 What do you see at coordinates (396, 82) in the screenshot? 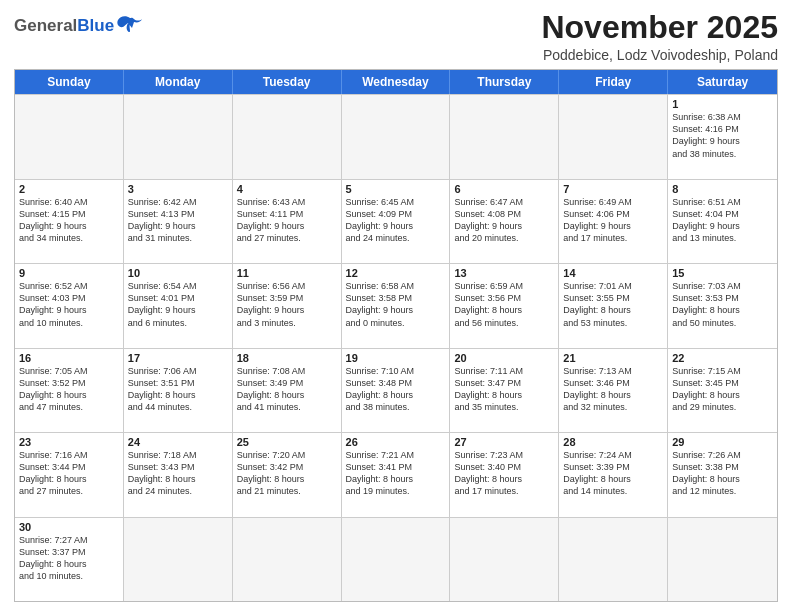
I see `calendar-header: SundayMondayTuesdayWednesdayThursdayFrid…` at bounding box center [396, 82].